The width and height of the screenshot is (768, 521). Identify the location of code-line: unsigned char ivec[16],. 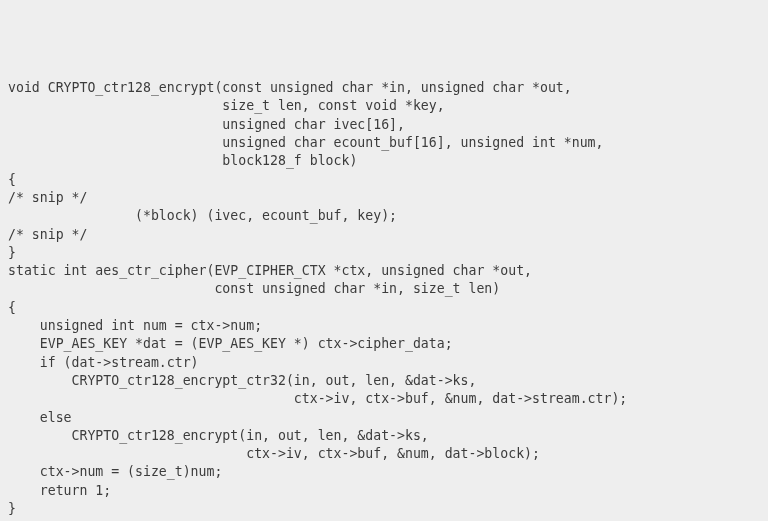
(384, 125).